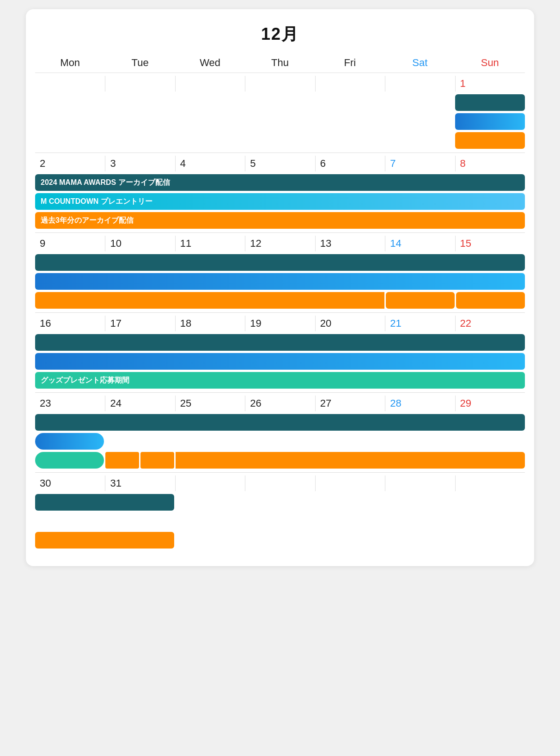 The image size is (560, 756). Describe the element at coordinates (350, 164) in the screenshot. I see `date-cell-6: 6` at that location.